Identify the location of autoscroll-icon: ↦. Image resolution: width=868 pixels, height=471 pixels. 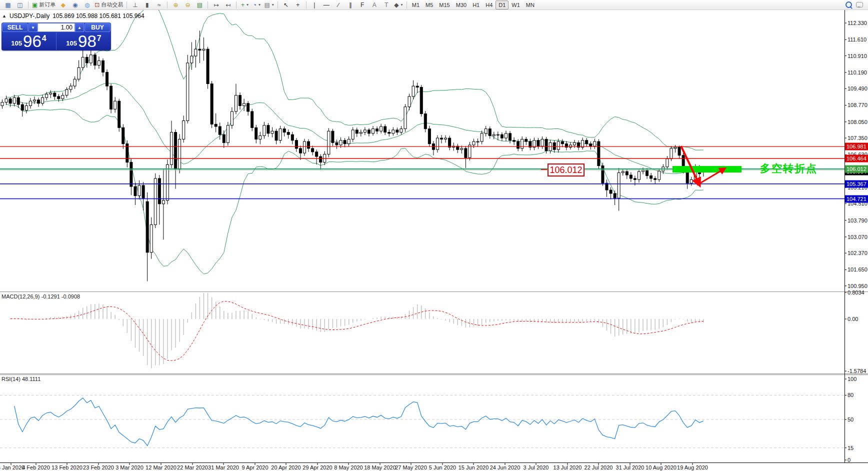
(216, 5).